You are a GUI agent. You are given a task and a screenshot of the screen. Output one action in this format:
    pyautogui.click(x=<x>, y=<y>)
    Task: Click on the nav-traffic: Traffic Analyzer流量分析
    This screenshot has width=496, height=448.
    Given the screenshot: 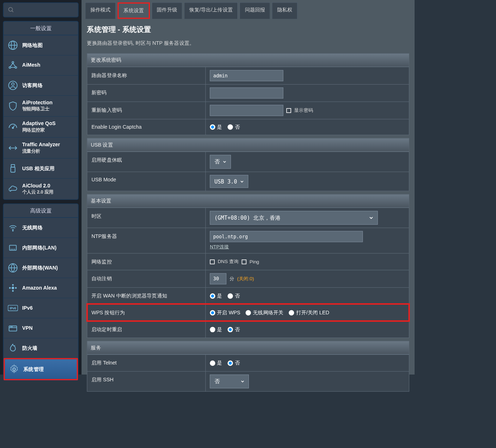 What is the action you would take?
    pyautogui.click(x=41, y=148)
    